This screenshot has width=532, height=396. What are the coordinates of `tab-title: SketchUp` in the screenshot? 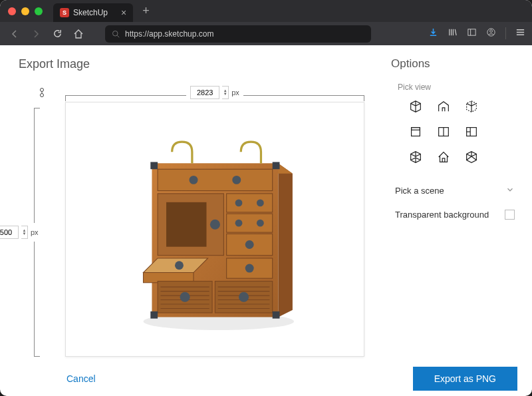 It's located at (90, 13).